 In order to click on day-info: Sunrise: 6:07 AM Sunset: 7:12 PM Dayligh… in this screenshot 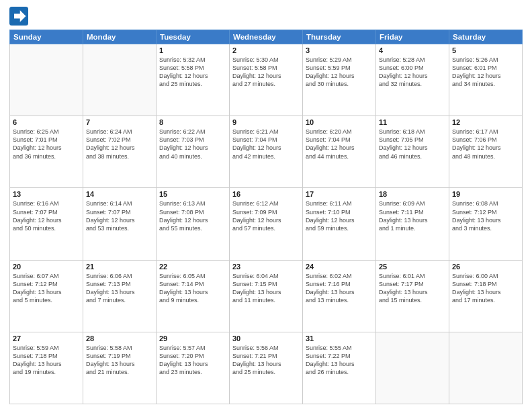, I will do `click(46, 289)`.